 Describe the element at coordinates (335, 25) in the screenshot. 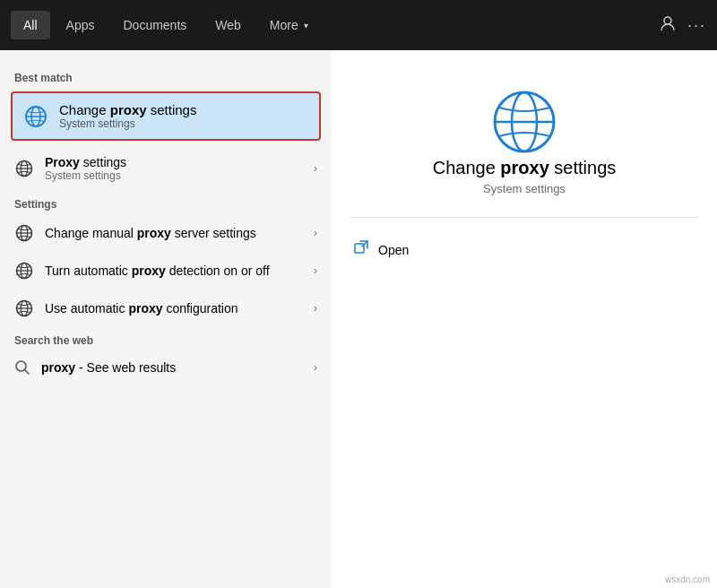

I see `nav-tabs: All Apps Documents Web More ▾` at that location.